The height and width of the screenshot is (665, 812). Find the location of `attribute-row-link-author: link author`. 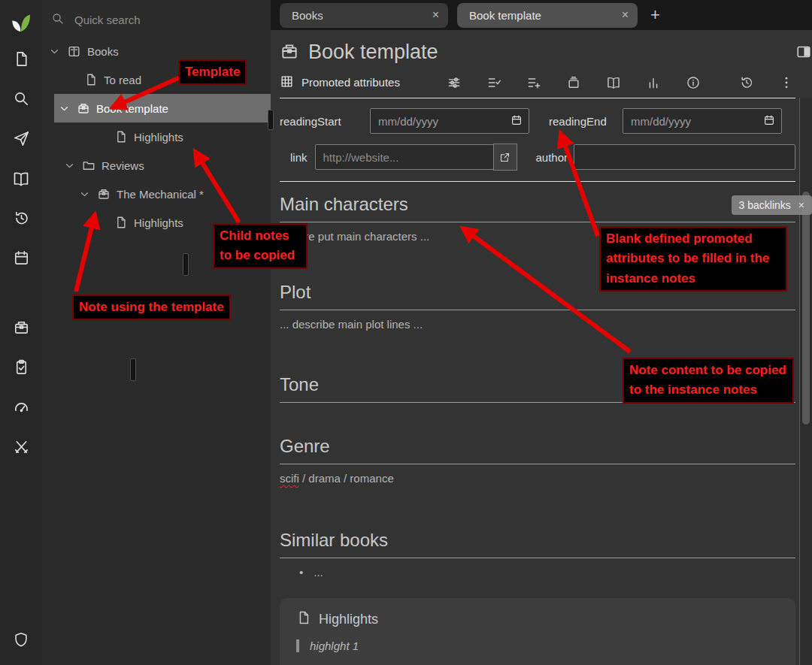

attribute-row-link-author: link author is located at coordinates (538, 157).